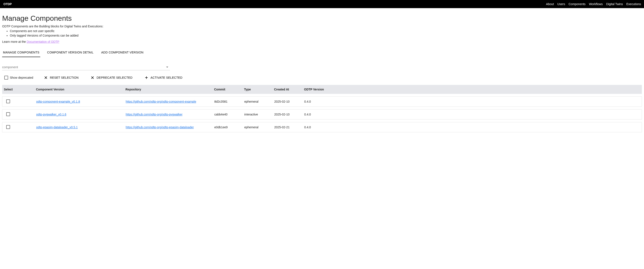 This screenshot has width=644, height=269. Describe the element at coordinates (594, 4) in the screenshot. I see `top-nav: About Users Components Workflows Digital…` at that location.